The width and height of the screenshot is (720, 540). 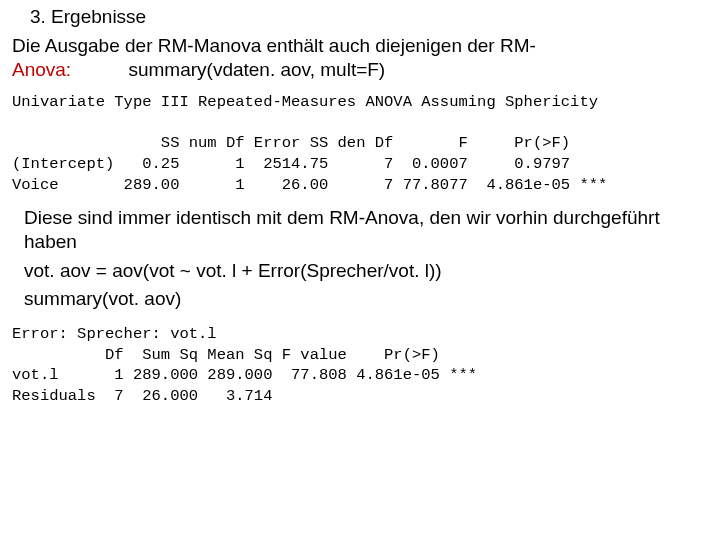 I want to click on mid-paragraph: Diese sind immer identisch mit dem RM-An…, so click(x=366, y=230).